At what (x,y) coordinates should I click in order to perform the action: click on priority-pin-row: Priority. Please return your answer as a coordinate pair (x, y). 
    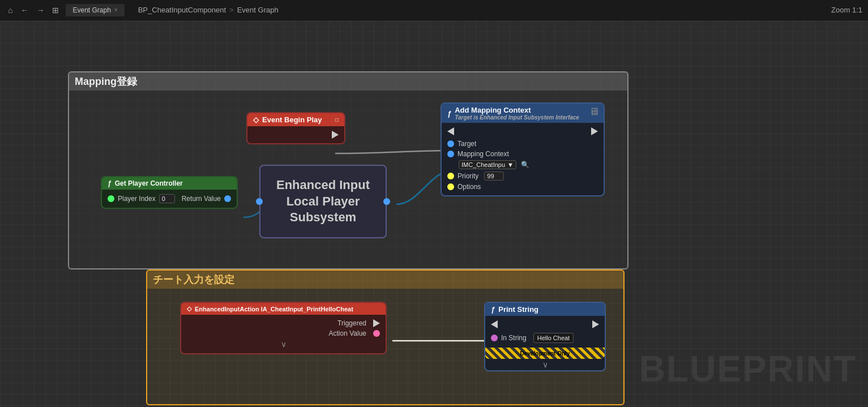
    Looking at the image, I should click on (523, 176).